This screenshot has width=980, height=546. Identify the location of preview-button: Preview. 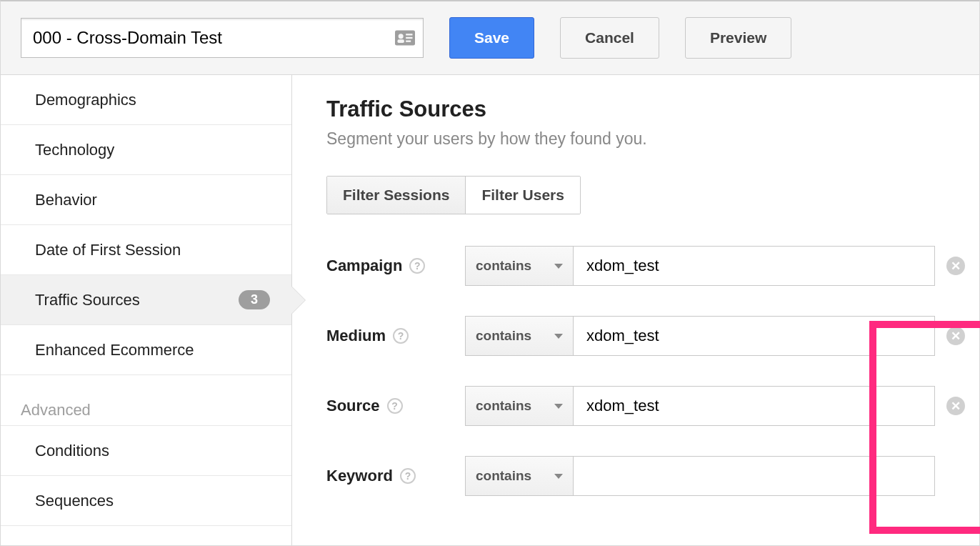
(739, 38).